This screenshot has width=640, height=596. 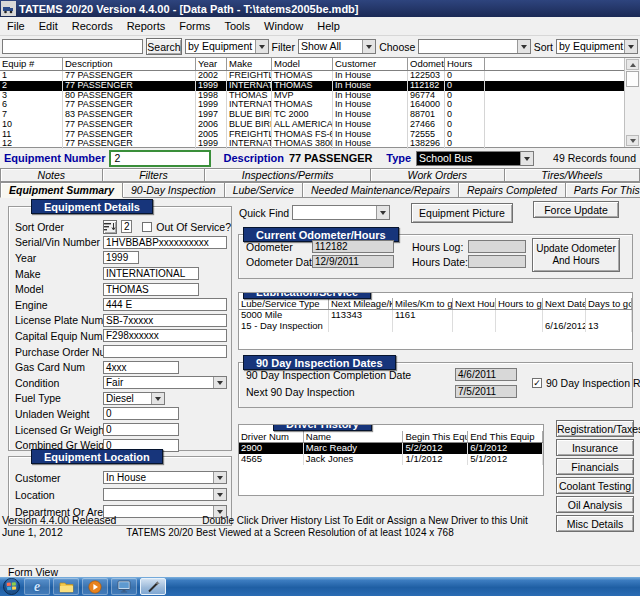 I want to click on menu-reports: Reports, so click(x=146, y=26).